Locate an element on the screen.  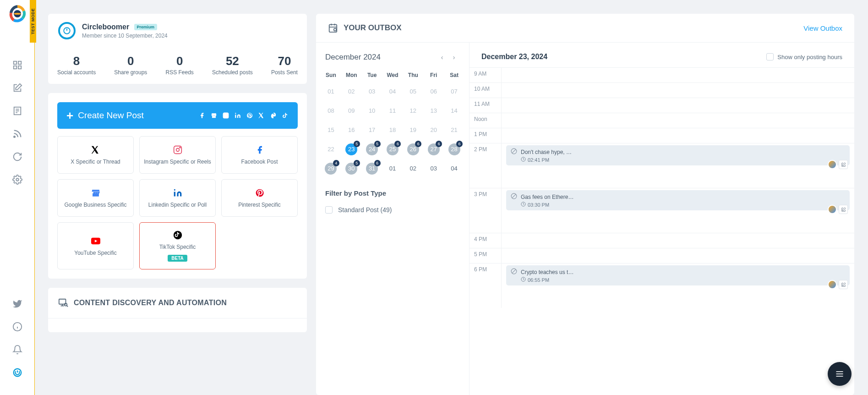
create-new-post-button: + Create New Post is located at coordinates (178, 115).